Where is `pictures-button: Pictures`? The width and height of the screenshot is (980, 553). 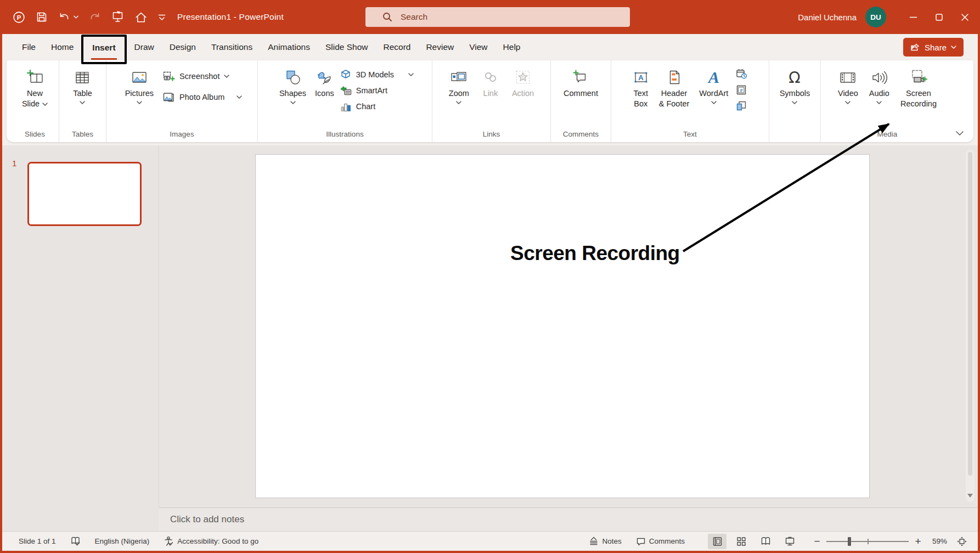 pictures-button: Pictures is located at coordinates (139, 84).